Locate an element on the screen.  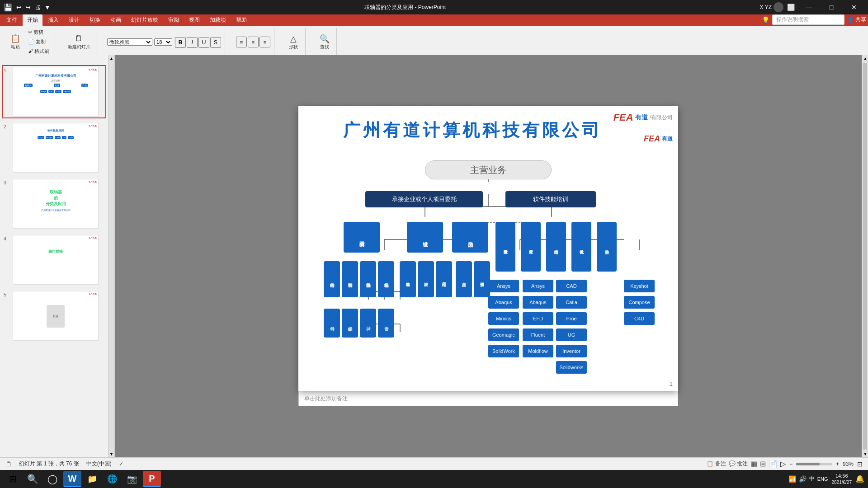
solidwork-label: SolidWork is located at coordinates (504, 351).